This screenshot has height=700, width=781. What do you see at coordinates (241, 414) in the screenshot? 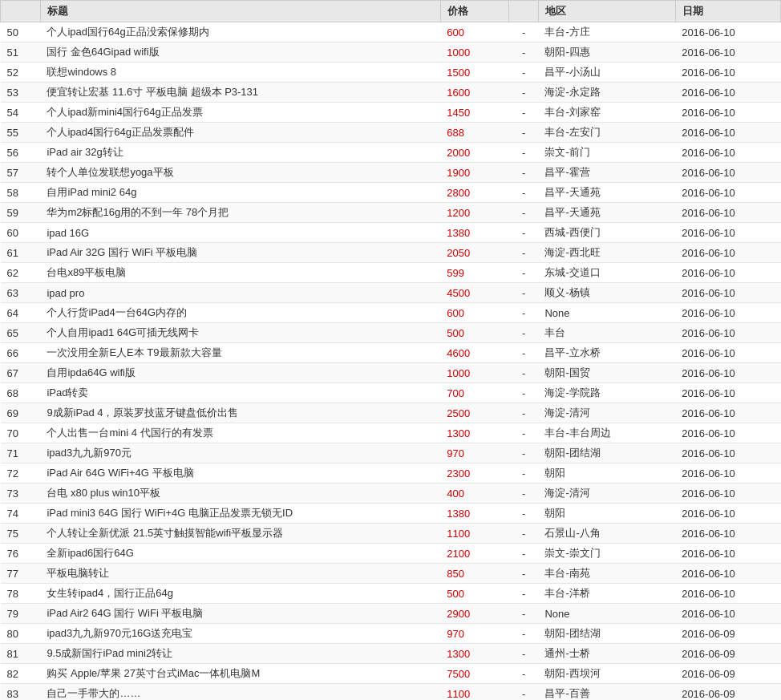
I see `row-title: 9成新iPad 4，原装罗技蓝牙键盘低价出售` at bounding box center [241, 414].